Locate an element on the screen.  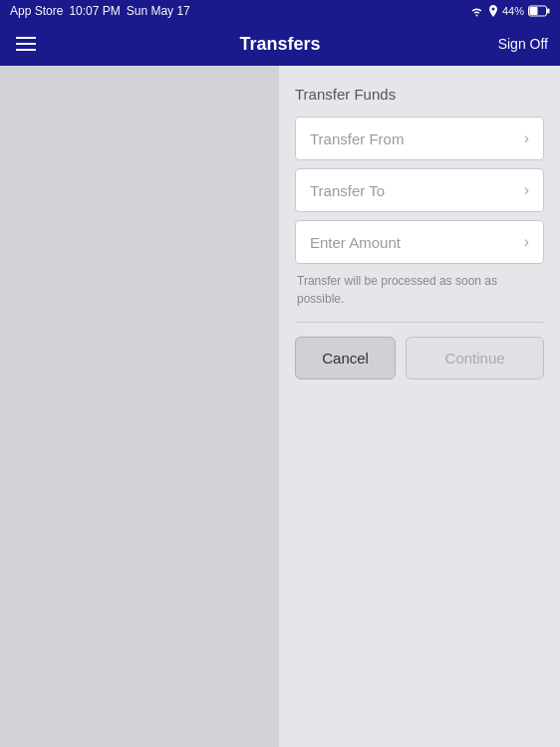
transfer-from-chevron-icon: › is located at coordinates (526, 138).